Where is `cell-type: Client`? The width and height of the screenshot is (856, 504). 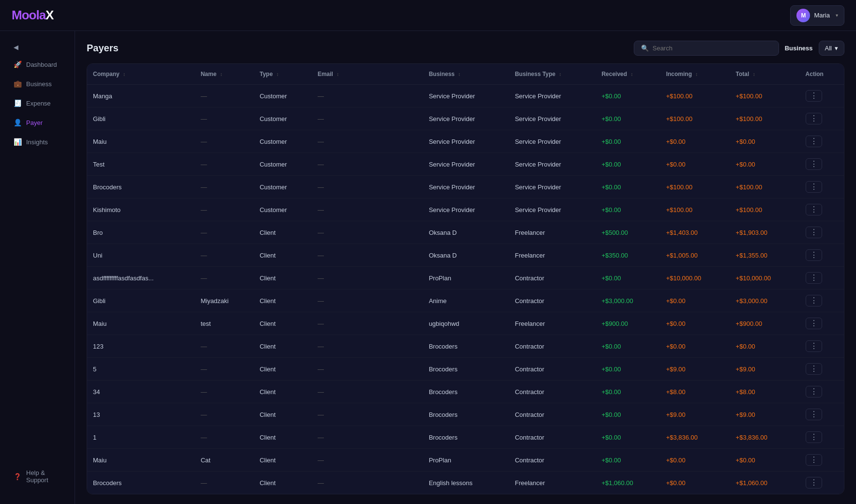 cell-type: Client is located at coordinates (283, 438).